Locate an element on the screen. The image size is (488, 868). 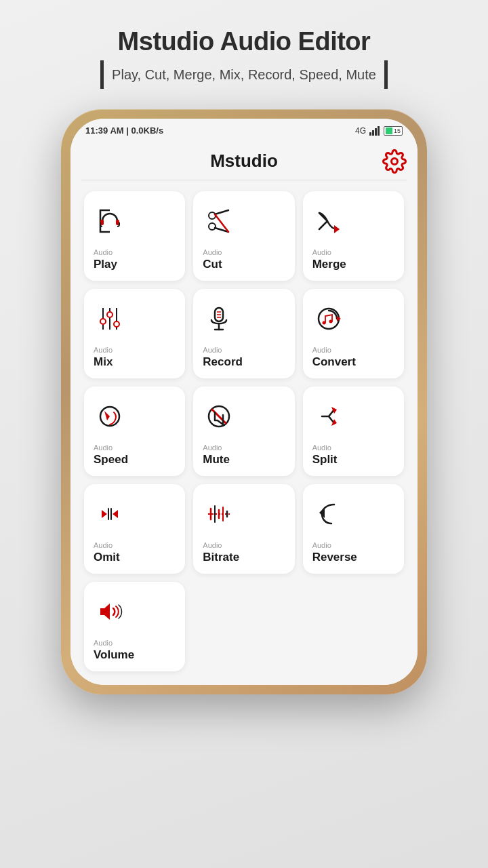
app-bar: Mstudio is located at coordinates (244, 160).